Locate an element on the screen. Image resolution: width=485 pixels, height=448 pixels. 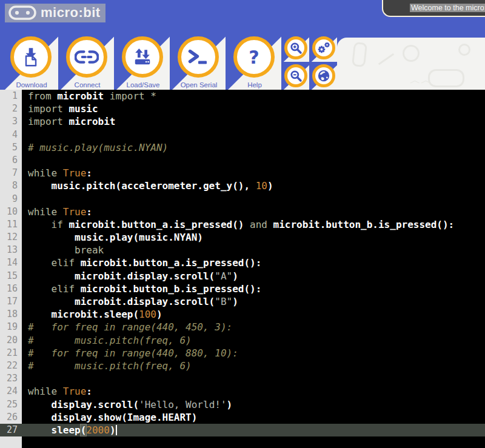
microbit-logo-icon is located at coordinates (22, 13).